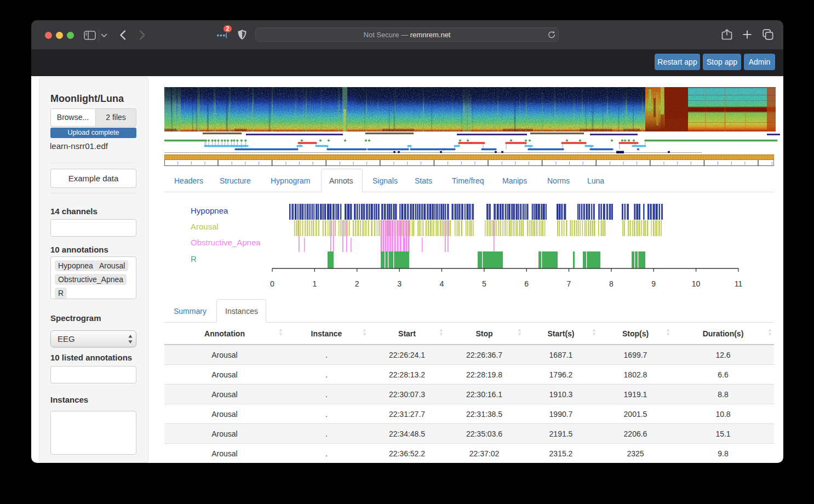 The width and height of the screenshot is (814, 504). What do you see at coordinates (611, 284) in the screenshot?
I see `svg-text: 8` at bounding box center [611, 284].